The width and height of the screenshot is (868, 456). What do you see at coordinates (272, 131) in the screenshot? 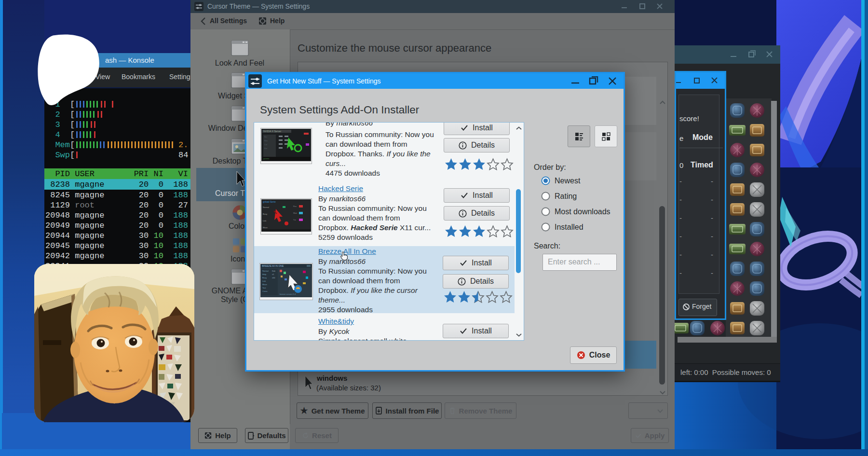
I see `svg-text: NVIDIA X Server` at bounding box center [272, 131].